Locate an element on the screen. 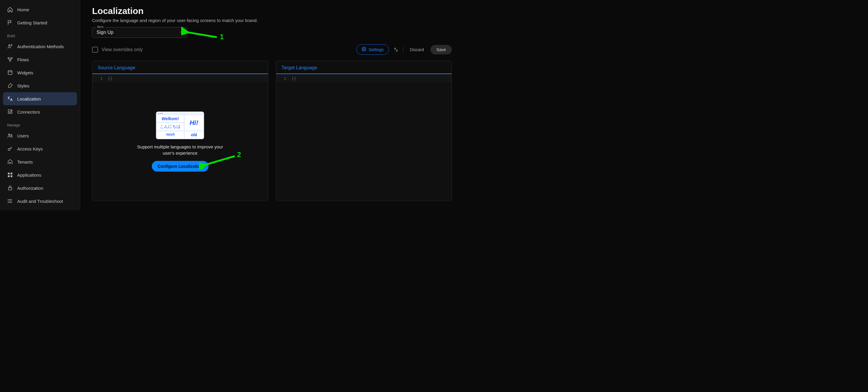 This screenshot has height=392, width=868. sidebar-item-connectors: Connectors is located at coordinates (40, 112).